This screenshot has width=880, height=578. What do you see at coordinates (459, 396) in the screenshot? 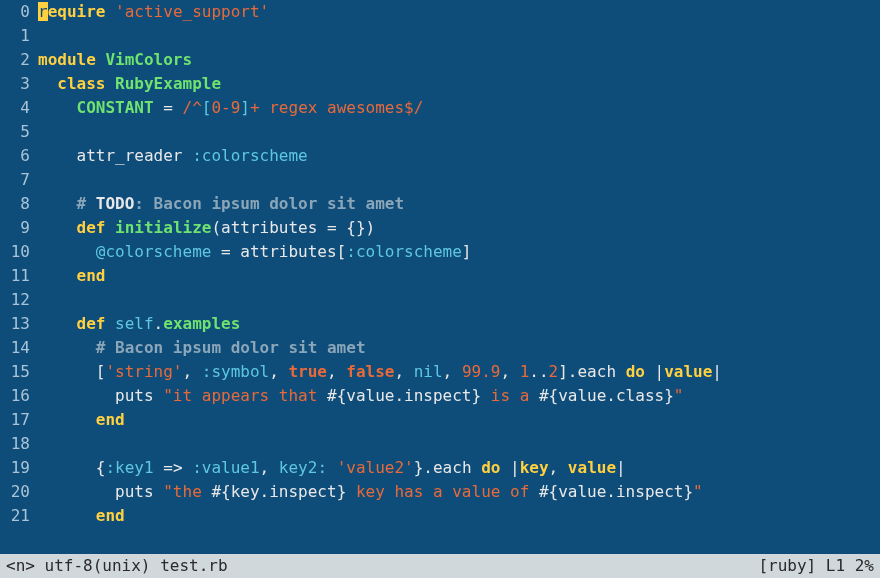
I see `code-line: puts "it appears that #{value.inspect} i…` at bounding box center [459, 396].